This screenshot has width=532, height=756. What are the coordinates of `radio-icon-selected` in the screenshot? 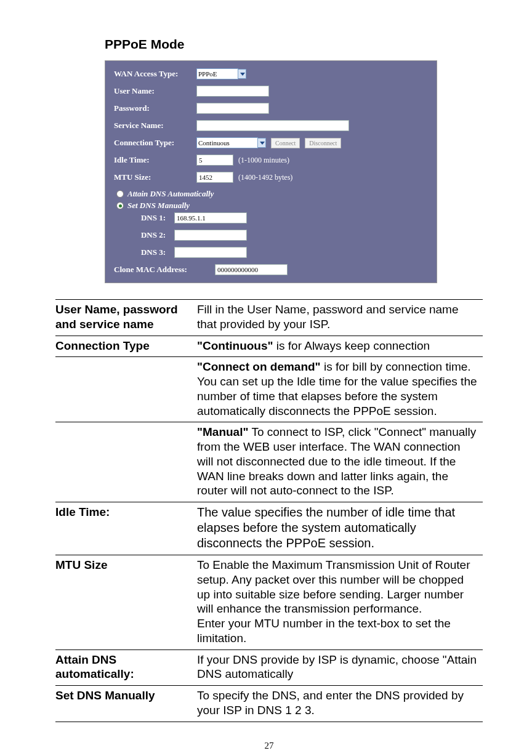 It's located at (120, 206).